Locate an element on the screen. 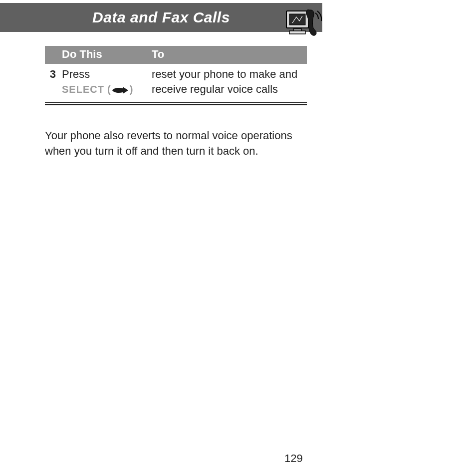  content-area: Do This To 3 Press SELECT () reset your … is located at coordinates (176, 103).